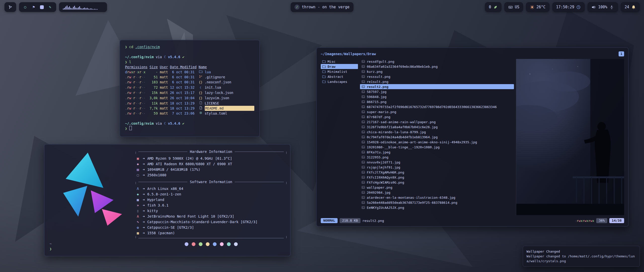 The width and height of the screenshot is (644, 272). I want to click on ls-file-row: .rw-r--r--11kmatt18 oct 13:29LICENSE, so click(190, 103).